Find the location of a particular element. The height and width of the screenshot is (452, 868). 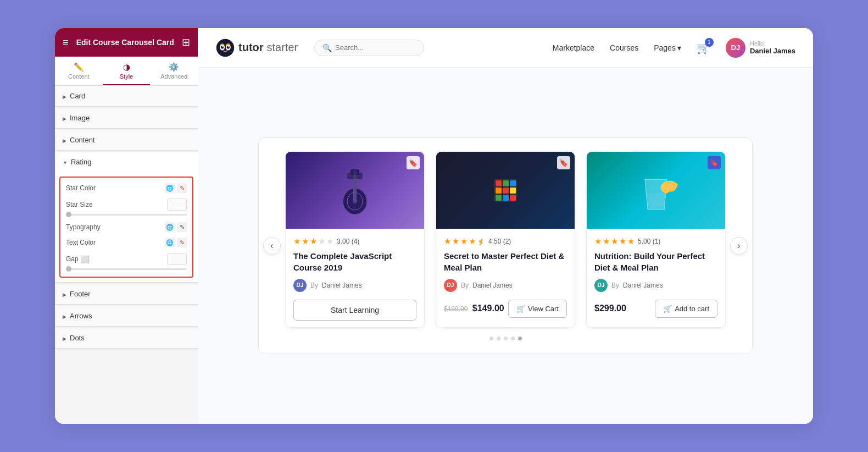

gap-input is located at coordinates (177, 259).